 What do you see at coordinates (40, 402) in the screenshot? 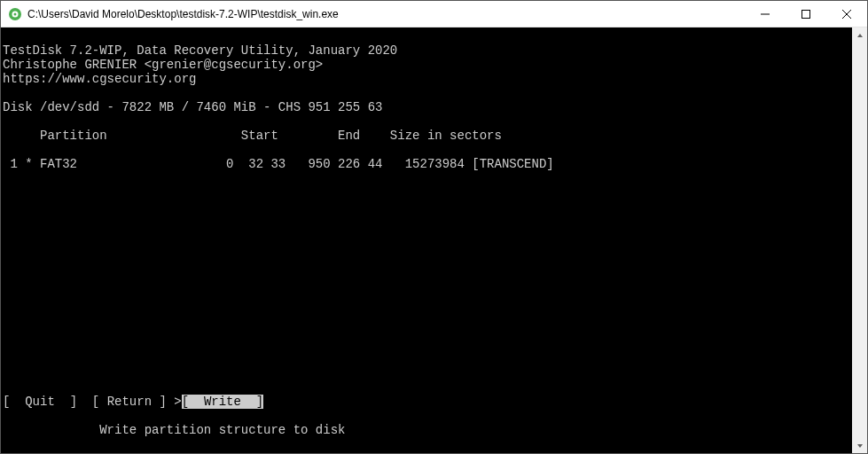
I see `menu-quit: Quit` at bounding box center [40, 402].